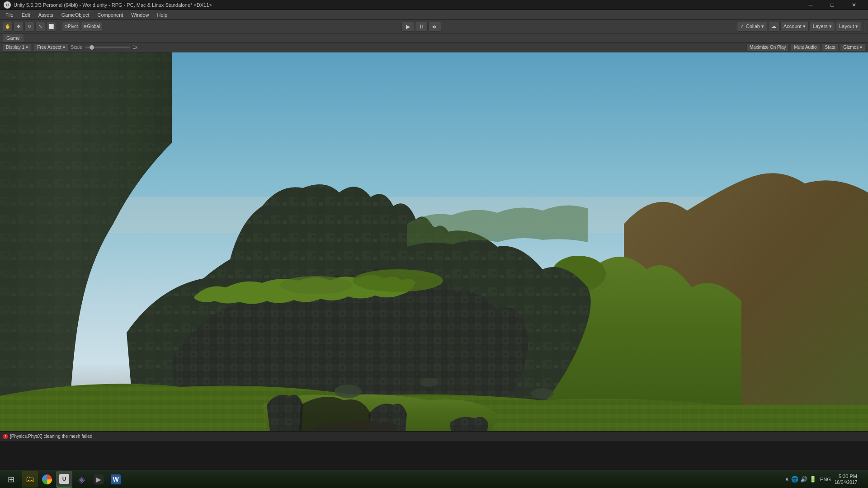 This screenshot has height=488, width=868. I want to click on menu-assets: Assets, so click(46, 15).